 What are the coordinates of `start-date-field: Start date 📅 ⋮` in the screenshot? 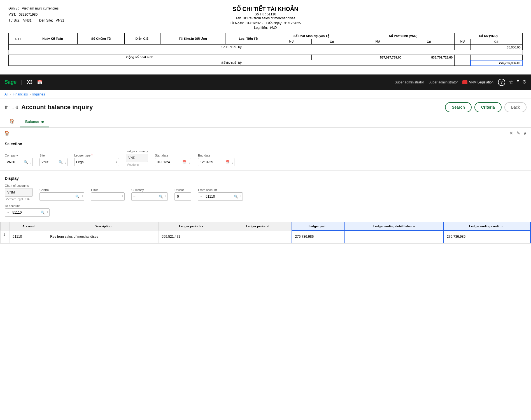 It's located at (173, 160).